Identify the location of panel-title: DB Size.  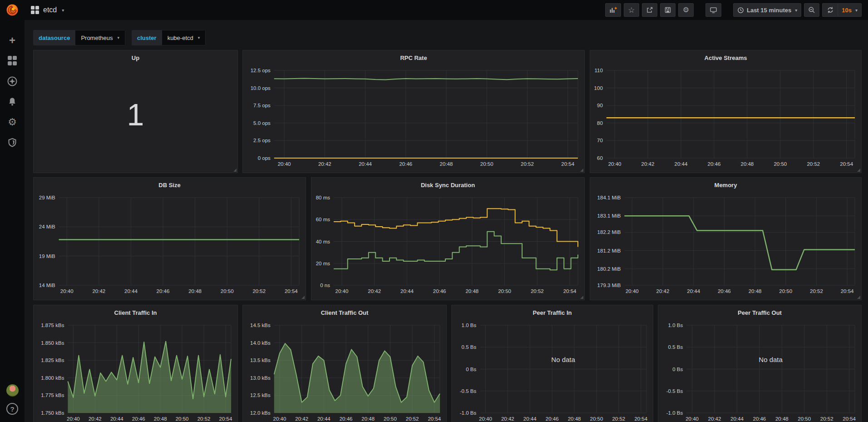
(170, 184).